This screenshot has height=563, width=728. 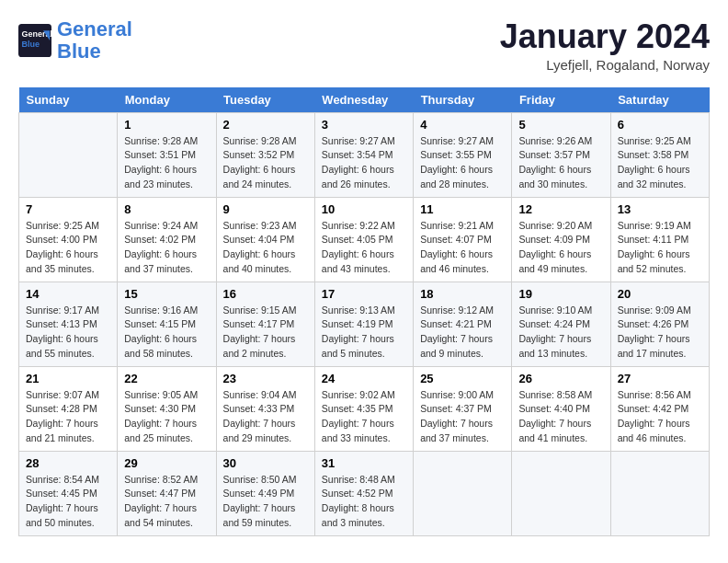 I want to click on svg-text: Blue, so click(x=31, y=44).